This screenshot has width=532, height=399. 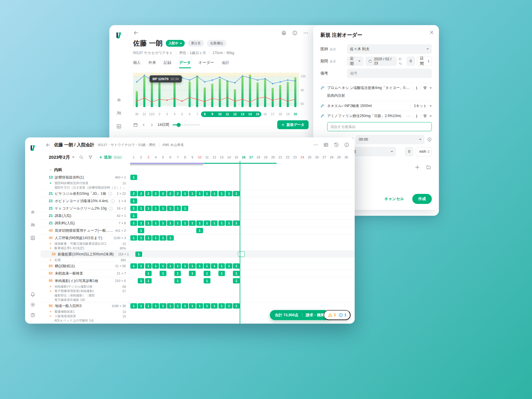 What do you see at coordinates (197, 281) in the screenshot?
I see `billing-item-row: 90単純撮影(イ)の写真診断1枚210 × 511111` at bounding box center [197, 281].